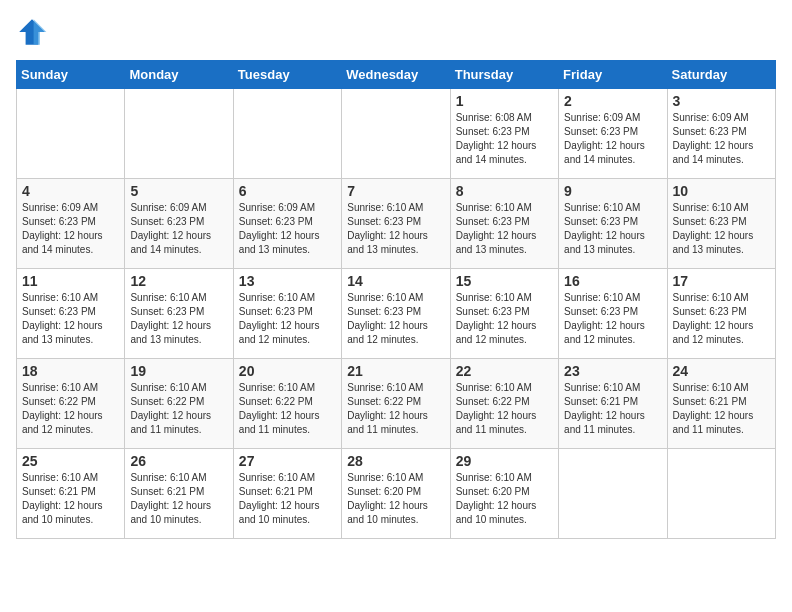 The width and height of the screenshot is (792, 612). Describe the element at coordinates (179, 314) in the screenshot. I see `calendar-cell: 12Sunrise: 6:10 AM Sunset: 6:23 PM Dayli…` at that location.